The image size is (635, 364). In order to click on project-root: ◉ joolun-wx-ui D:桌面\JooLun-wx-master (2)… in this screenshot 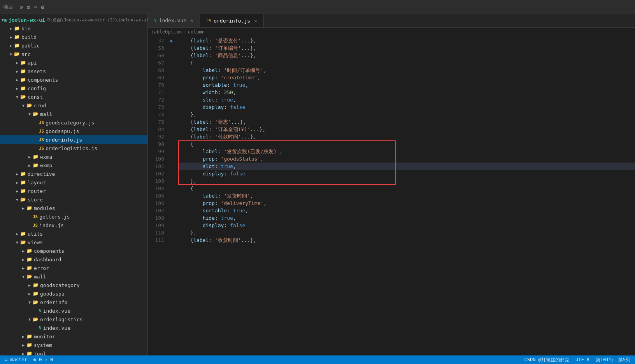, I will do `click(74, 20)`.